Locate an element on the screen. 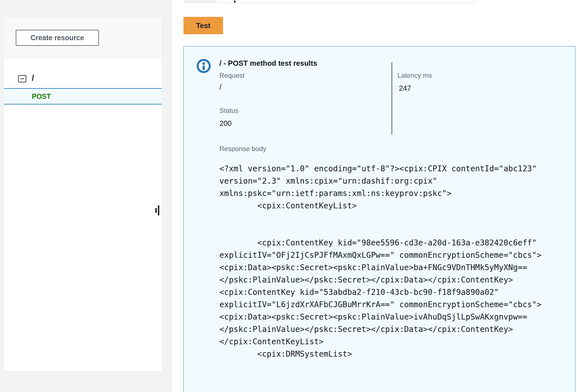 Image resolution: width=577 pixels, height=392 pixels. create-resource-button: Create resource is located at coordinates (57, 38).